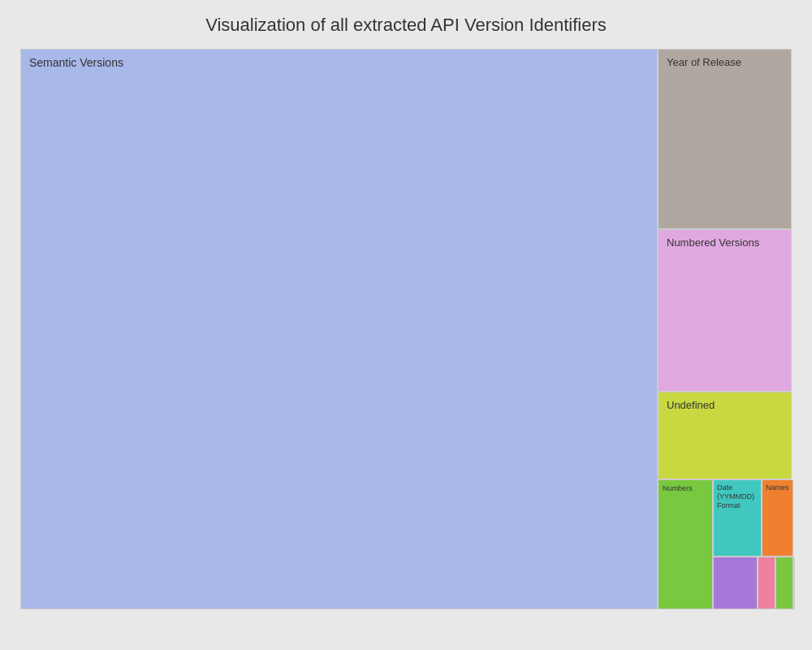  Describe the element at coordinates (778, 488) in the screenshot. I see `names-label: Names` at that location.